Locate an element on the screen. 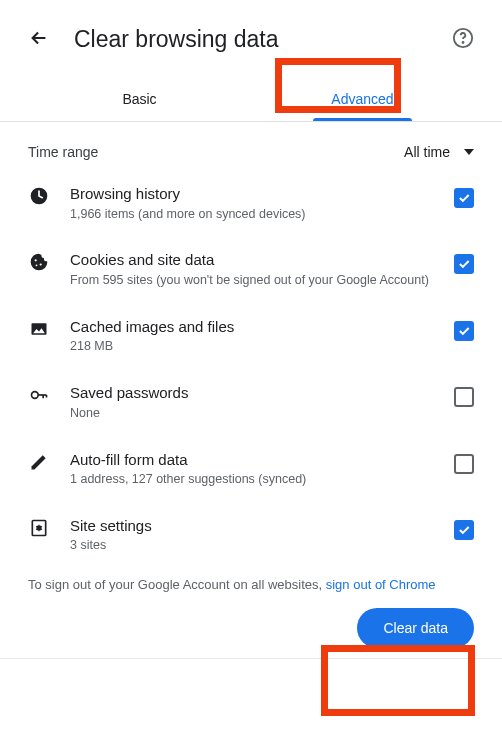  option-desc: 1,966 items (and more on synced devices) is located at coordinates (252, 214).